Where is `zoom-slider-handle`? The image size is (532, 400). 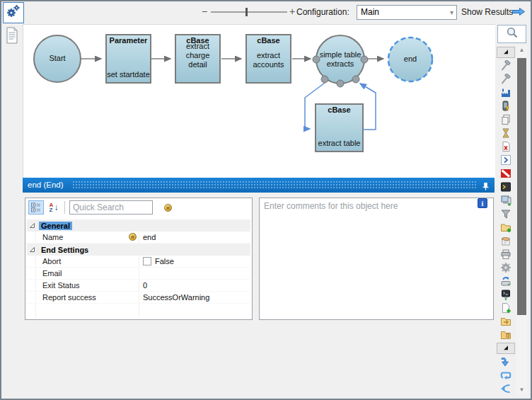
zoom-slider-handle is located at coordinates (246, 12).